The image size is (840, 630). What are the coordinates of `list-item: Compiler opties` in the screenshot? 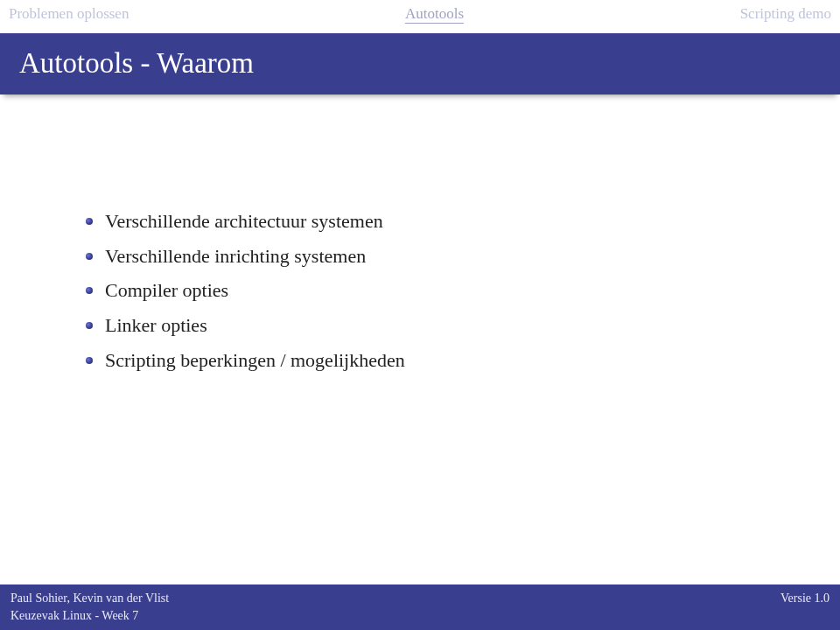 It's located at (441, 290).